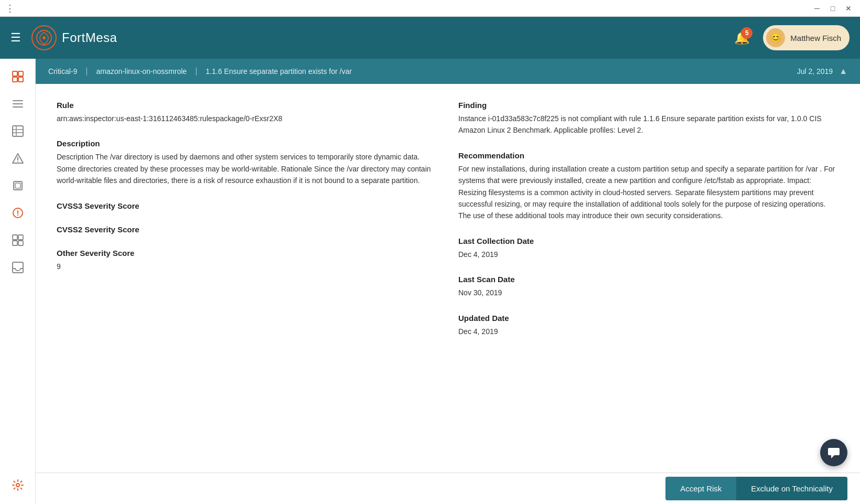  Describe the element at coordinates (247, 230) in the screenshot. I see `cvss2-section: CVSS2 Severity Score` at that location.